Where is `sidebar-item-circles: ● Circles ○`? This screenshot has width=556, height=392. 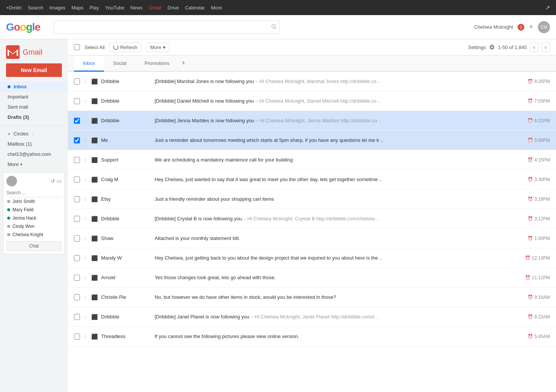 sidebar-item-circles: ● Circles ○ is located at coordinates (34, 134).